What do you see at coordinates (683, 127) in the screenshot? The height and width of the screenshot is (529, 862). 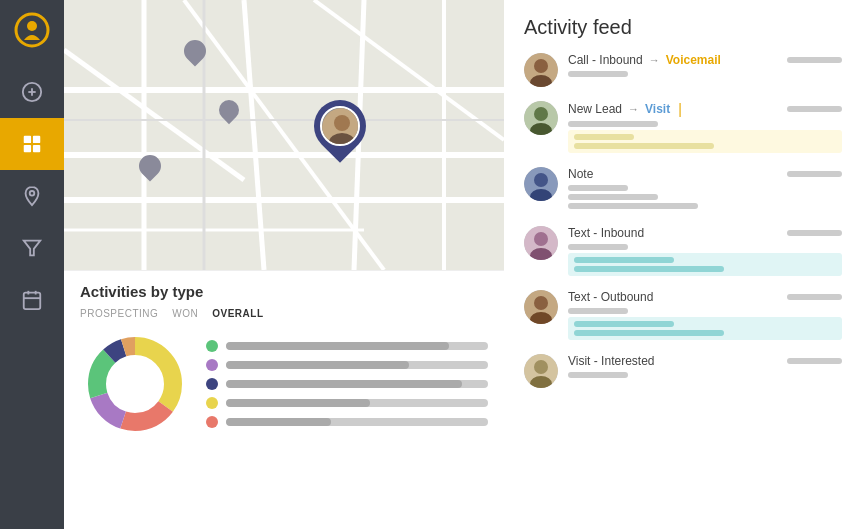 I see `feed-item-2: New Lead → Visit |` at bounding box center [683, 127].